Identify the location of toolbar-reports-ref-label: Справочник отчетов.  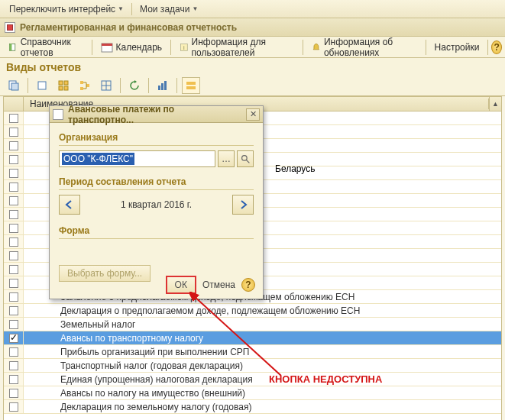
(52, 47).